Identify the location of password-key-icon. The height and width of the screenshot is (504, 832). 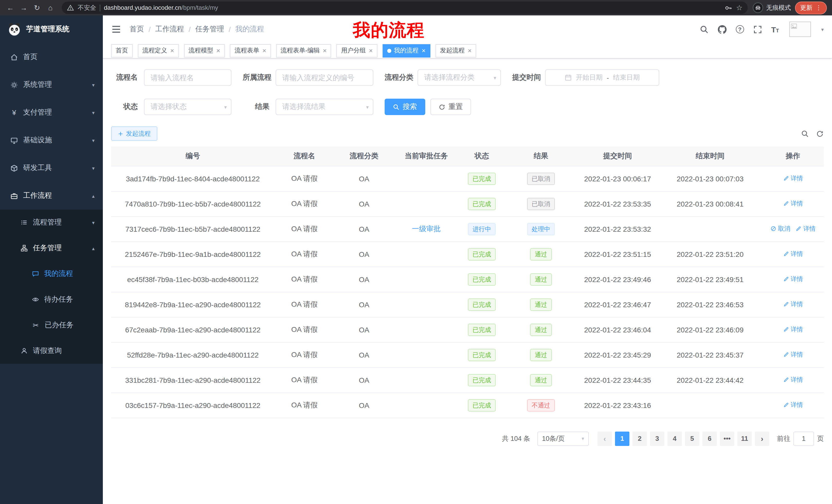
(729, 7).